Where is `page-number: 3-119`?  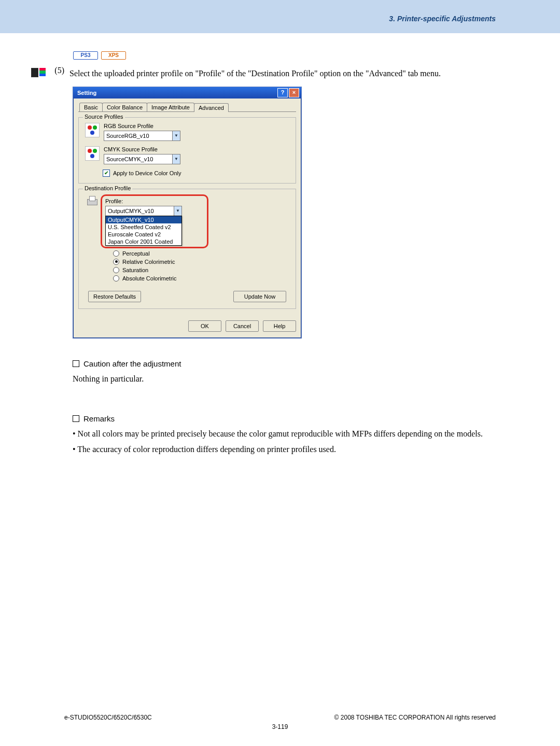
page-number: 3-119 is located at coordinates (280, 727).